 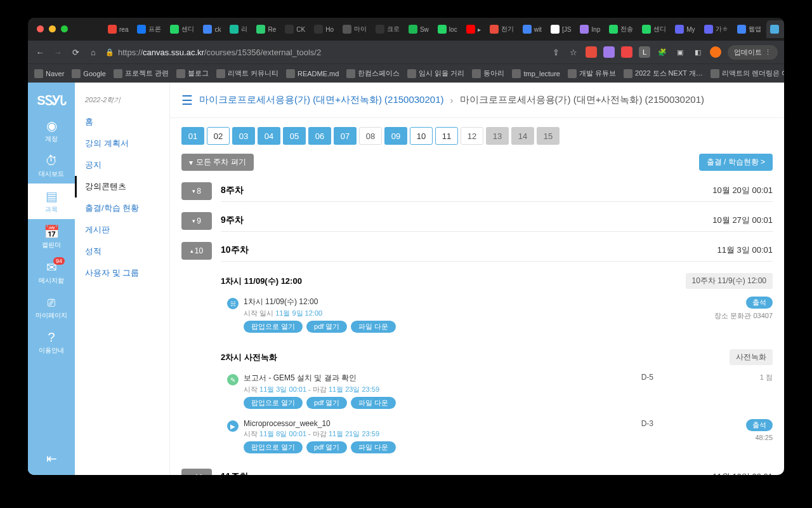 I want to click on browser-tab: 리, so click(x=239, y=29).